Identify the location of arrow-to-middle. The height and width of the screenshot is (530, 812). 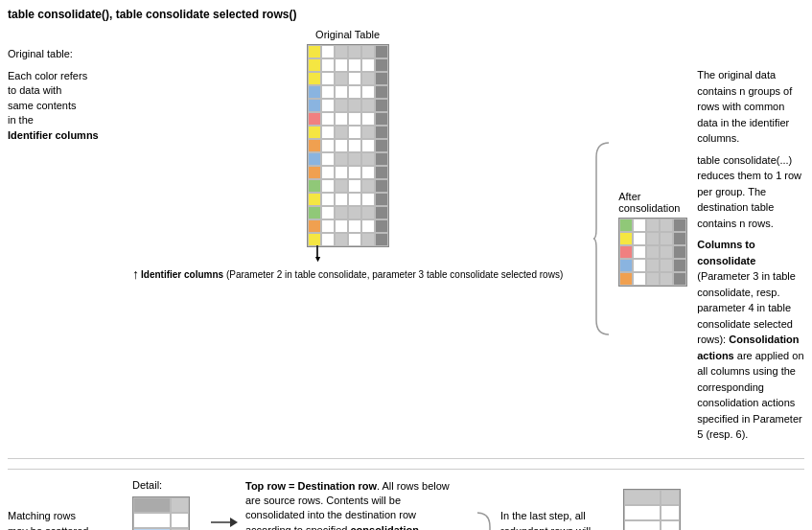
(223, 519).